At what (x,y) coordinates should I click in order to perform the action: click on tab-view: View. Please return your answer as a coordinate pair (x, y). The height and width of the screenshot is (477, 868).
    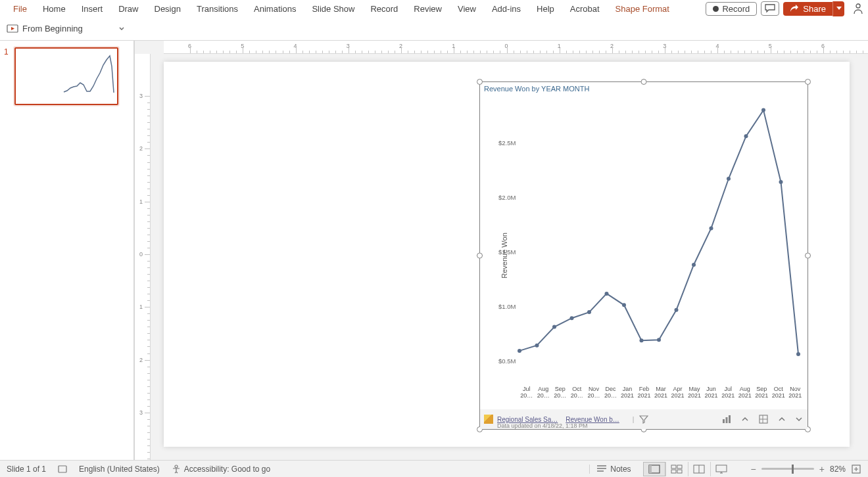
    Looking at the image, I should click on (467, 9).